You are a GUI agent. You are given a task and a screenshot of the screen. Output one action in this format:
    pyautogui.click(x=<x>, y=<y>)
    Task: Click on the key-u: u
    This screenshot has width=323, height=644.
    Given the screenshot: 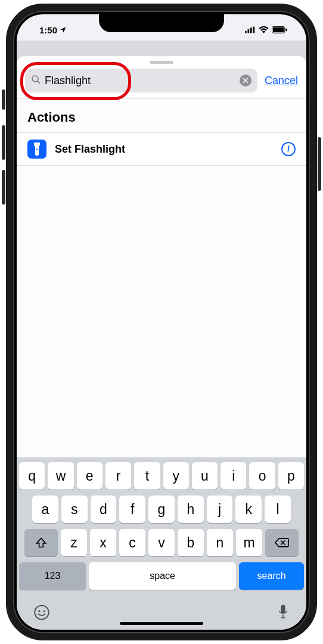 What is the action you would take?
    pyautogui.click(x=205, y=476)
    